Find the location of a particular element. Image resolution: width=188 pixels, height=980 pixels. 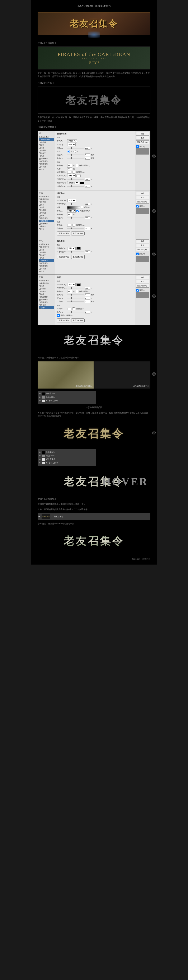

layer-row: 👁杂边100% is located at coordinates (67, 397).